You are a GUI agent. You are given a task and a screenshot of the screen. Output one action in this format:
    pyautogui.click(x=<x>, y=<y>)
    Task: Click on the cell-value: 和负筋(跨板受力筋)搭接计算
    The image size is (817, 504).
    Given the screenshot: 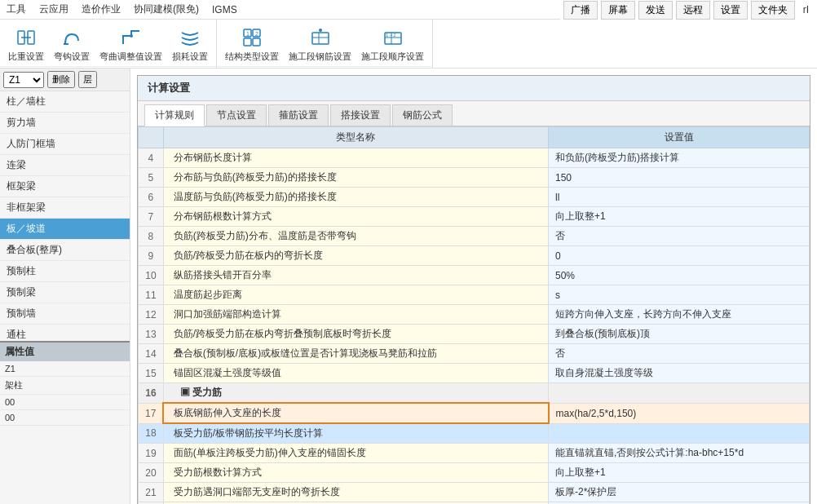 What is the action you would take?
    pyautogui.click(x=679, y=158)
    